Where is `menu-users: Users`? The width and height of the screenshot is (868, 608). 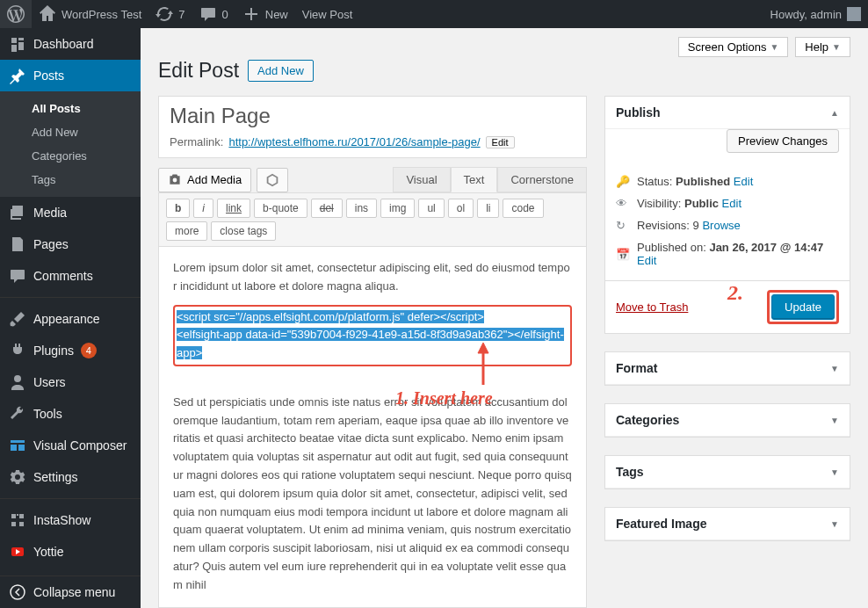
menu-users: Users is located at coordinates (70, 382).